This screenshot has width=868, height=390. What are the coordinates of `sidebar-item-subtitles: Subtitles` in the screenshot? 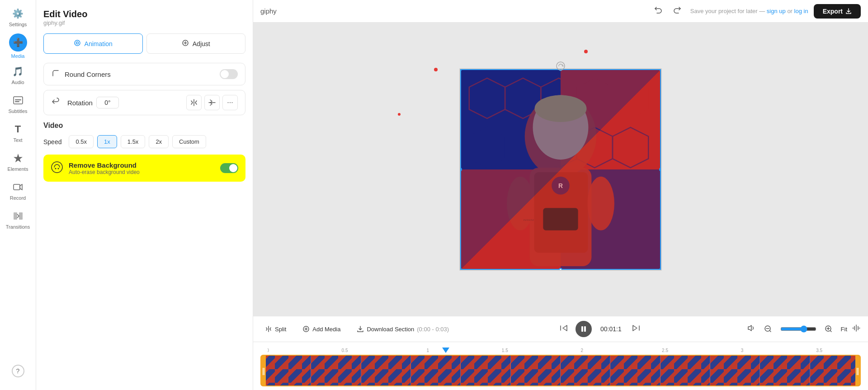 It's located at (18, 104).